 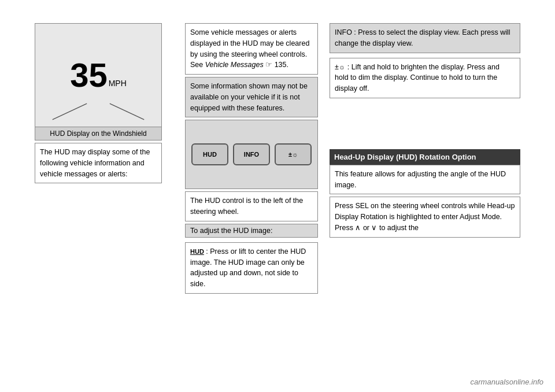 What do you see at coordinates (251, 268) in the screenshot?
I see `hud-press-block: HUD : Press or lift to center the HUD im…` at bounding box center [251, 268].